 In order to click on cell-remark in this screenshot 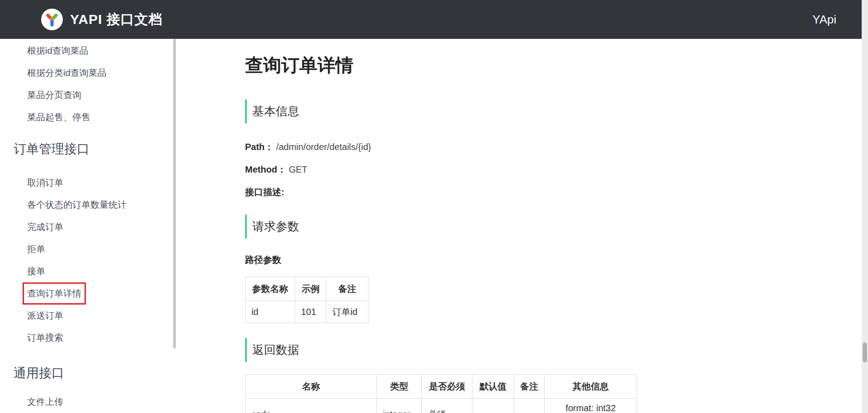, I will do `click(529, 406)`.